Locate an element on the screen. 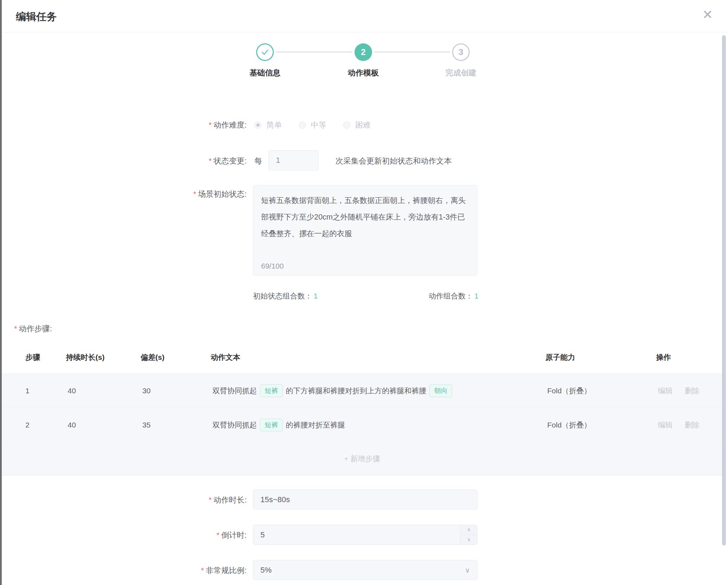 This screenshot has height=585, width=728. state-change-value: 1 is located at coordinates (294, 160).